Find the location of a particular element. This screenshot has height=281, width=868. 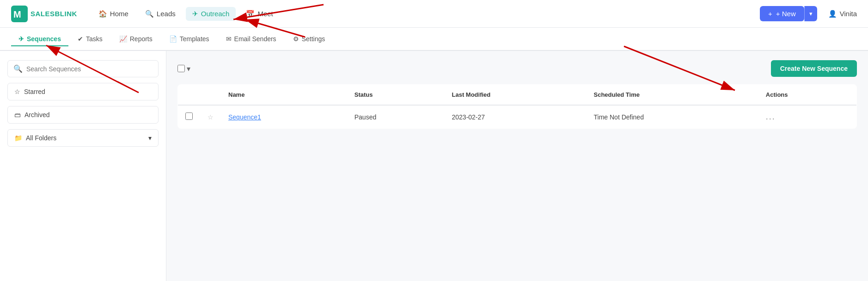

sequences-table: Name Status Last Modified Scheduled Time… is located at coordinates (517, 106).